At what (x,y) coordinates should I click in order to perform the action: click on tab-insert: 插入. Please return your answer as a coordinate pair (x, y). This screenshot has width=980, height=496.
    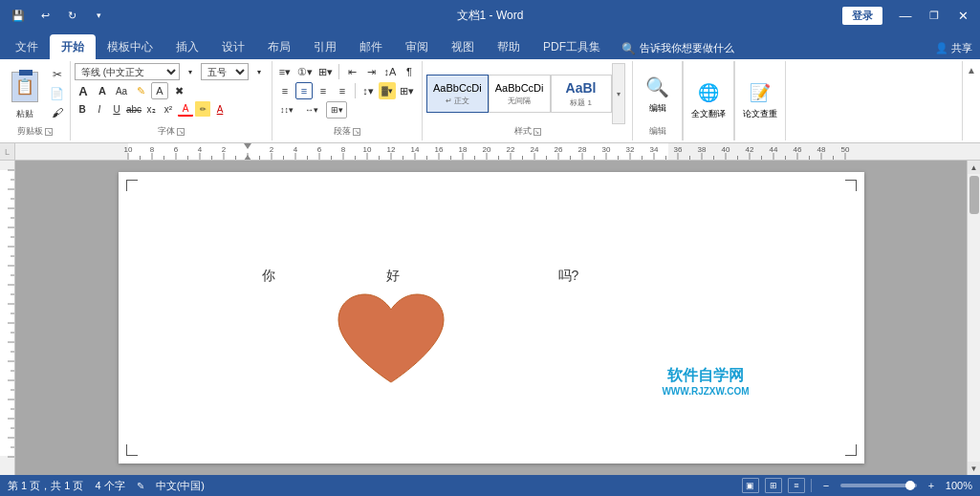
    Looking at the image, I should click on (187, 47).